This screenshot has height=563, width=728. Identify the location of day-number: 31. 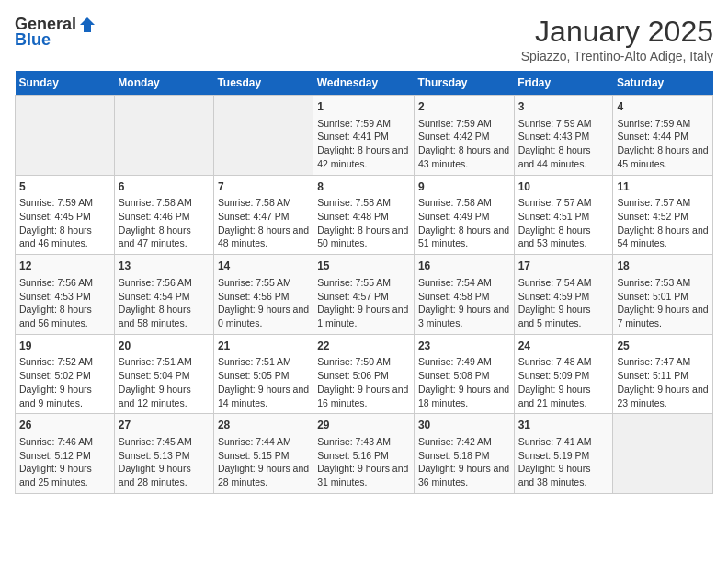
(564, 425).